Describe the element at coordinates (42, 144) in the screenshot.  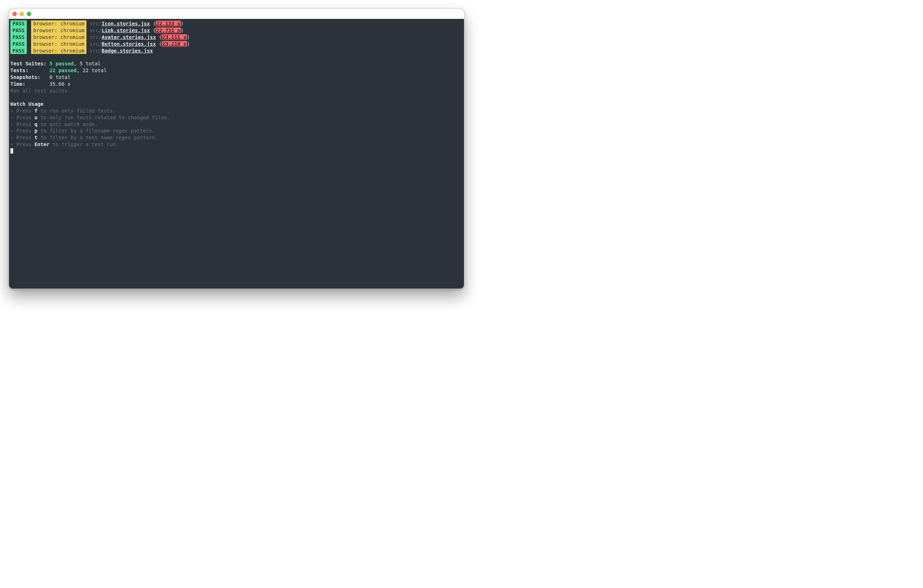
I see `watch-key: Enter` at that location.